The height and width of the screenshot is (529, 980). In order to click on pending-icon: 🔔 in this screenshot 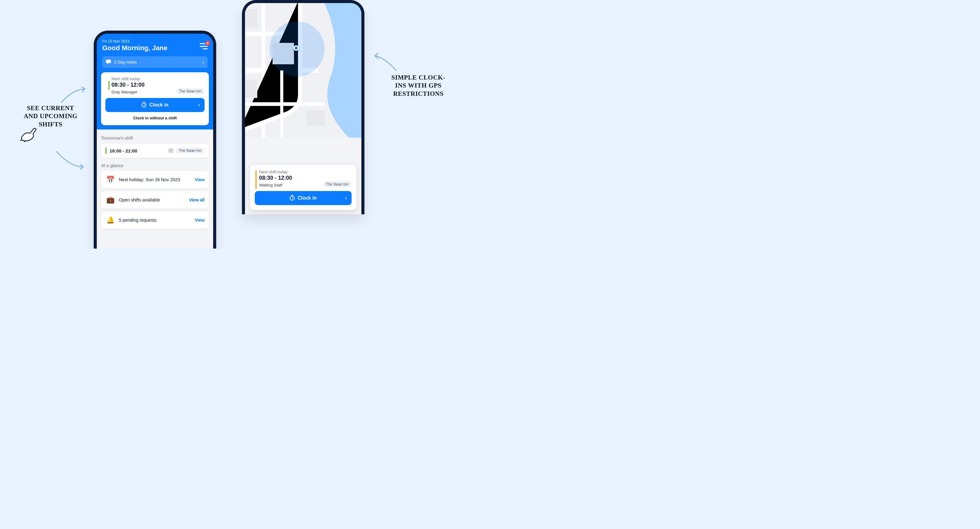, I will do `click(110, 220)`.